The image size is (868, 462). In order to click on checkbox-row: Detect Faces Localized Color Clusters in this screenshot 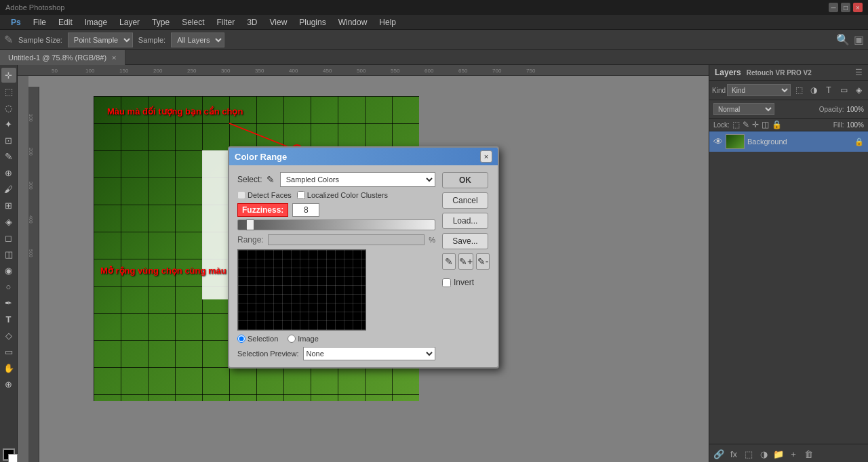, I will do `click(336, 195)`.